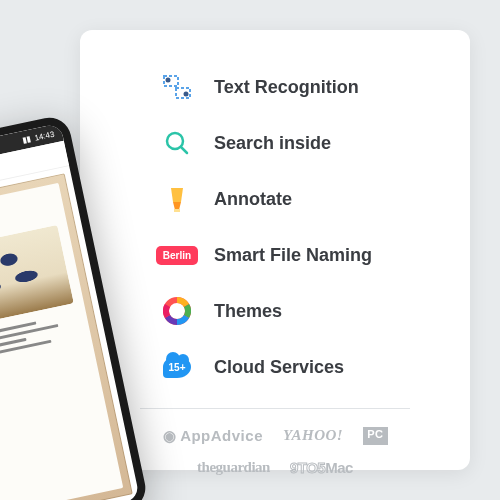 Image resolution: width=500 pixels, height=500 pixels. What do you see at coordinates (177, 87) in the screenshot?
I see `text-recognition-icon` at bounding box center [177, 87].